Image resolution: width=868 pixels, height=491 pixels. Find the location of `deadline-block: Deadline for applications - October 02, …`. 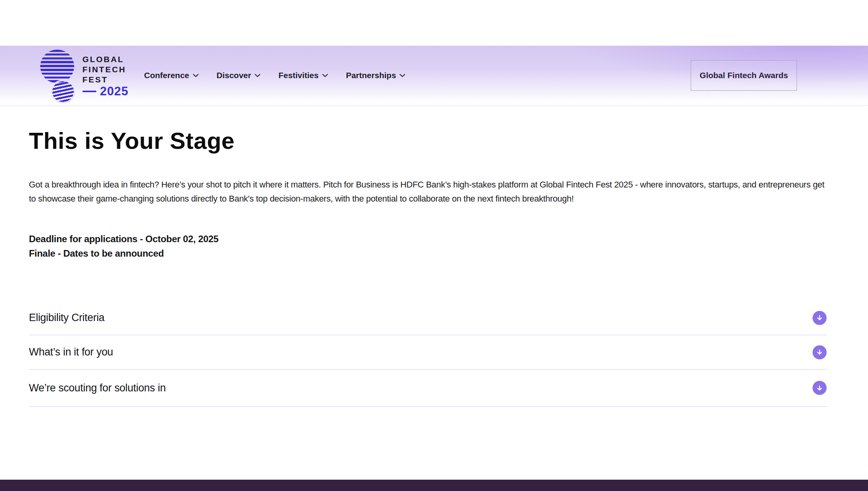

deadline-block: Deadline for applications - October 02, … is located at coordinates (428, 246).